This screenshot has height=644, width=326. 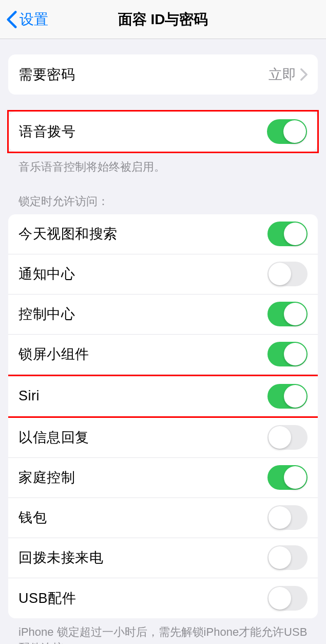 I want to click on allow-access-item-label: Siri, so click(x=29, y=396).